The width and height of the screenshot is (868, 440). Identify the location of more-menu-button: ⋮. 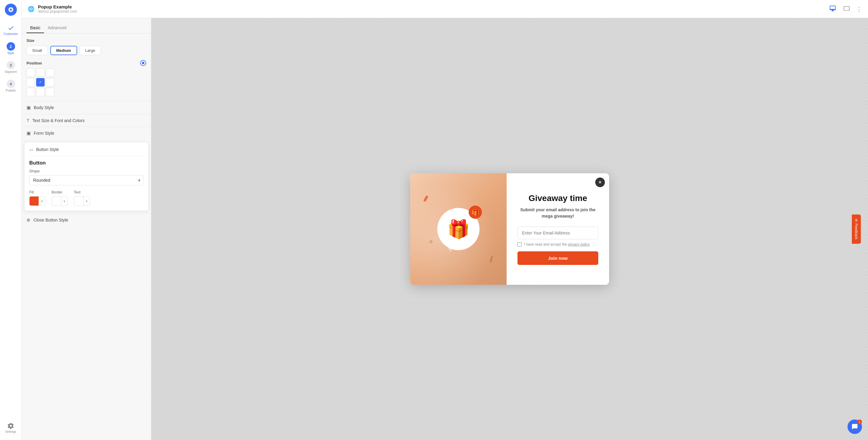
(859, 9).